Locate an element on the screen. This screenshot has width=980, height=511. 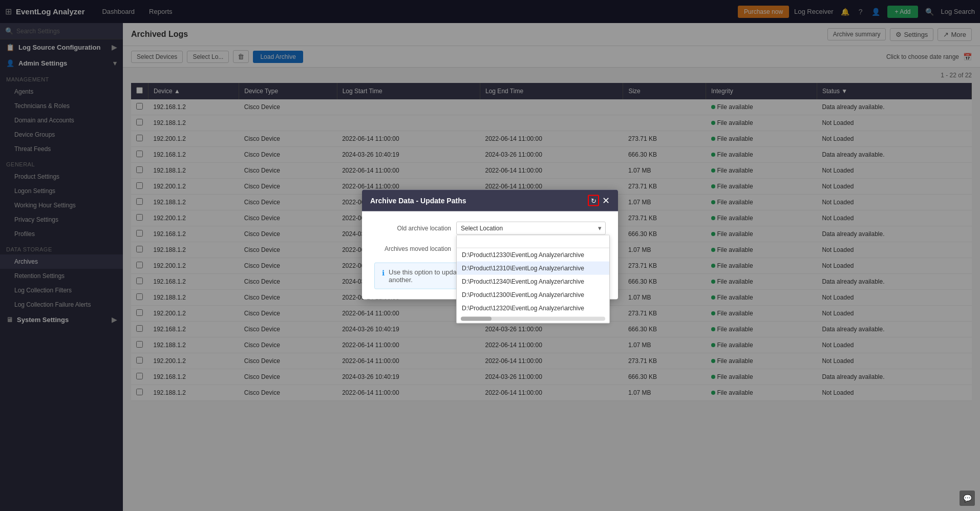
location-dropdown-menu: D:\Product\12330\EventLog Analyzer\archi… is located at coordinates (533, 280).